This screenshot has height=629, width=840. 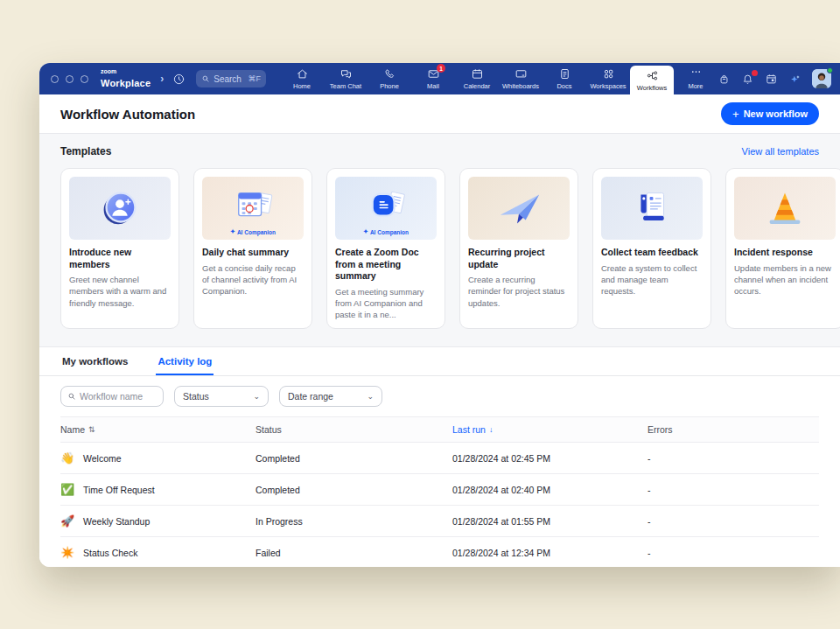 I want to click on contact-center-icon, so click(x=724, y=79).